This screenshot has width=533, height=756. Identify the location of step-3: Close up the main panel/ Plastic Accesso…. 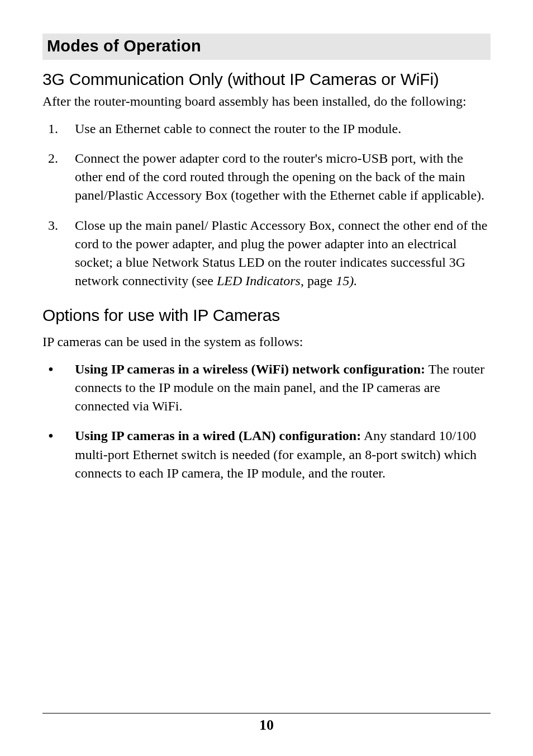
(266, 253).